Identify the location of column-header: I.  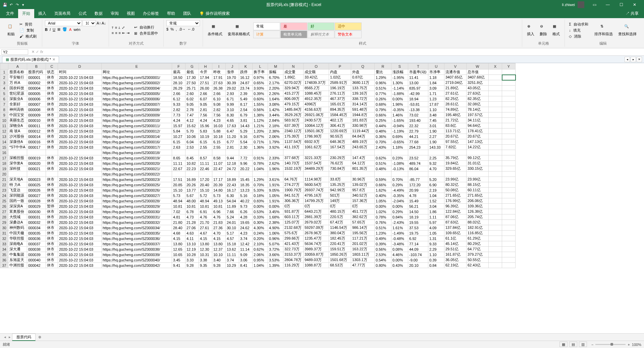
(219, 66).